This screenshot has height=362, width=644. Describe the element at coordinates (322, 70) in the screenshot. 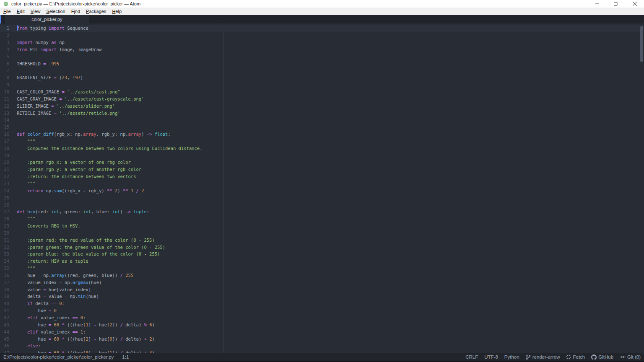

I see `code-line: 7` at that location.